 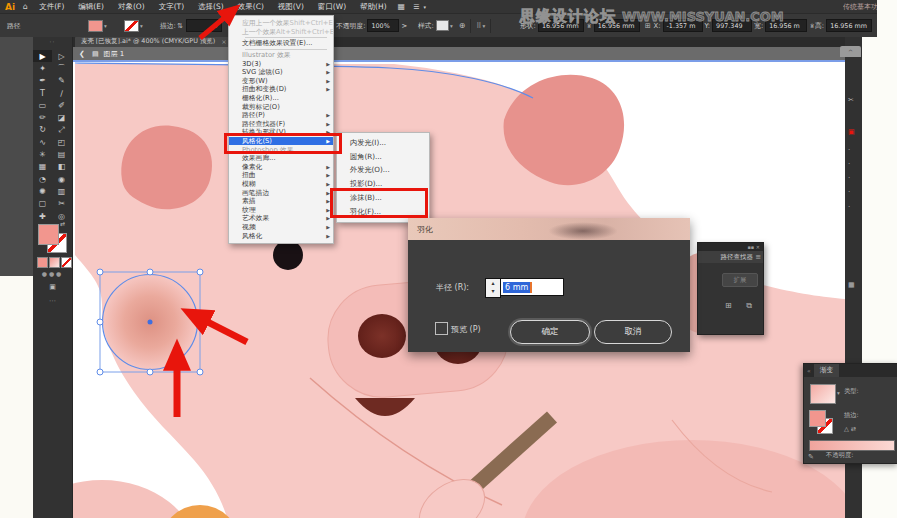 What do you see at coordinates (281, 32) in the screenshot?
I see `effects-menu-item: 上一个效果Alt+Shift+Ctrl+E▶` at bounding box center [281, 32].